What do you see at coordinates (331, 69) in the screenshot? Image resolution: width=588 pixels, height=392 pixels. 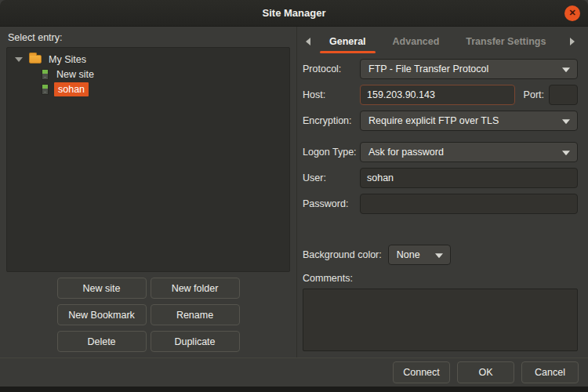 I see `protocol-label: Protocol:` at bounding box center [331, 69].